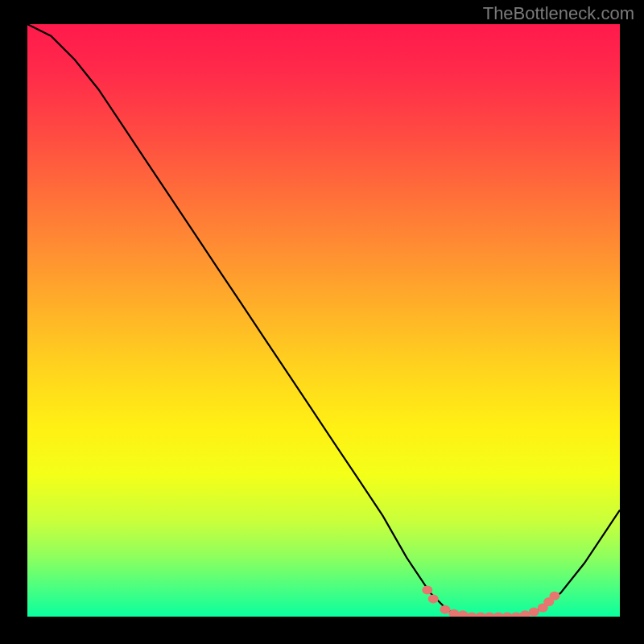  Describe the element at coordinates (491, 601) in the screenshot. I see `marker-group` at that location.